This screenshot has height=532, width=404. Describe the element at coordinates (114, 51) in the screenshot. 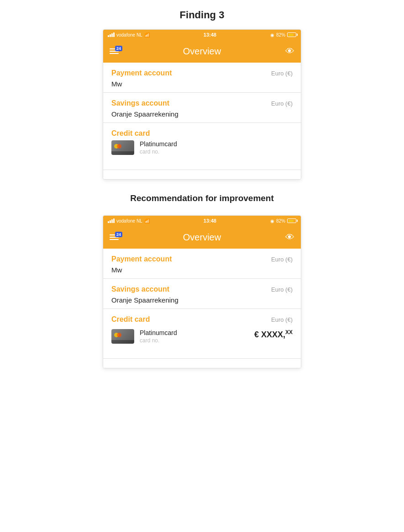

I see `menu-button: 24` at that location.